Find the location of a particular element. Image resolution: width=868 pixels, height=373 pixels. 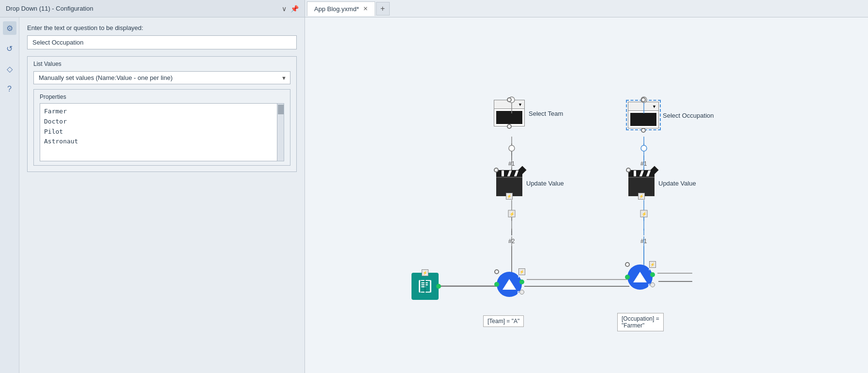

scrollbar-track is located at coordinates (281, 132).